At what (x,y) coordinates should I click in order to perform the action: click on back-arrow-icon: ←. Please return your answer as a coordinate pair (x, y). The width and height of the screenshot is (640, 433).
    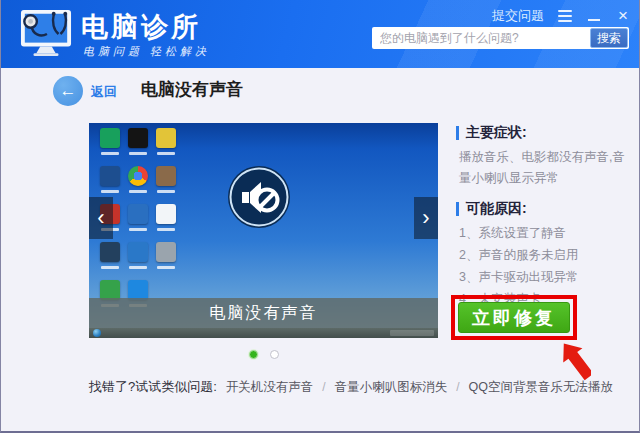
    Looking at the image, I should click on (68, 91).